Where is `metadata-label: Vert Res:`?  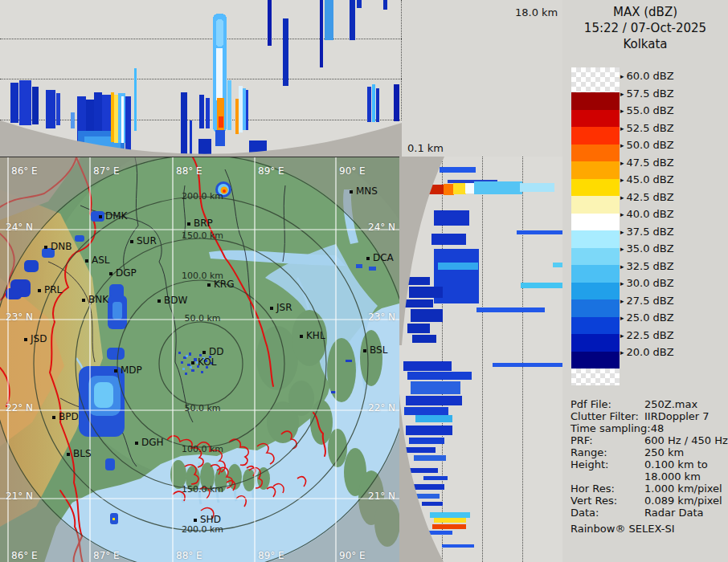 metadata-label: Vert Res: is located at coordinates (607, 501).